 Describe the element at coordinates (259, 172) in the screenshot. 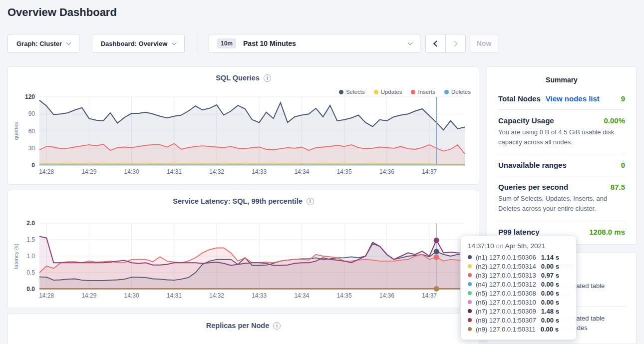

I see `svg-text: 14:33` at that location.